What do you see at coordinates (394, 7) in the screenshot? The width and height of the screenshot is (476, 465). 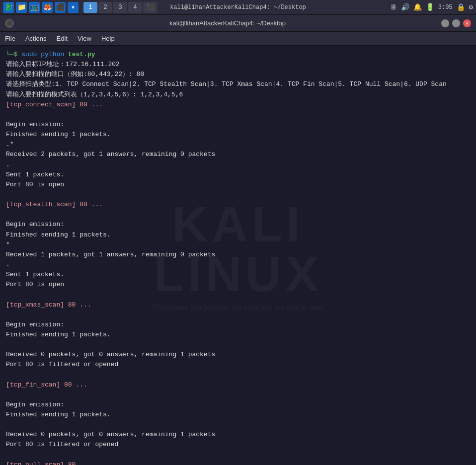 I see `display-icon: 🖥` at bounding box center [394, 7].